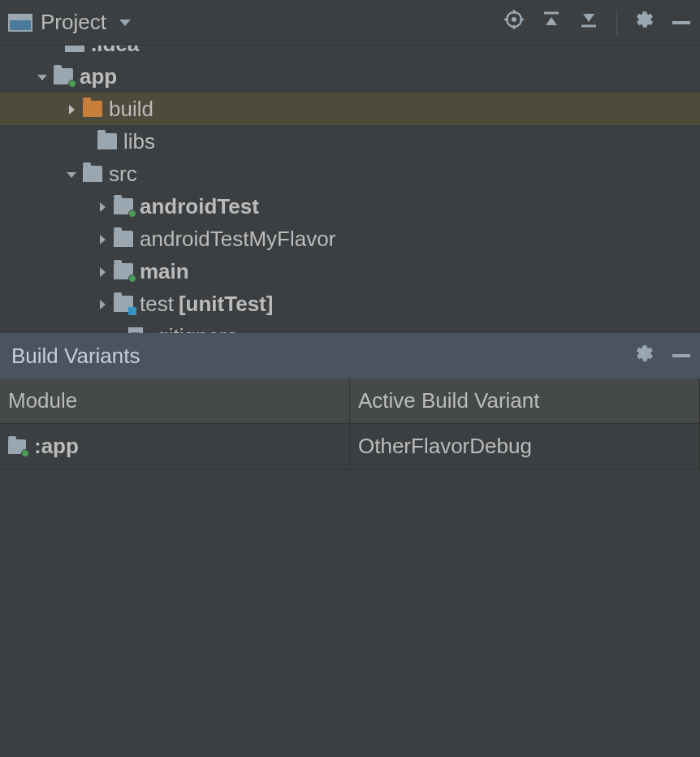 This screenshot has width=700, height=757. Describe the element at coordinates (115, 51) in the screenshot. I see `tree-label: .idea` at that location.